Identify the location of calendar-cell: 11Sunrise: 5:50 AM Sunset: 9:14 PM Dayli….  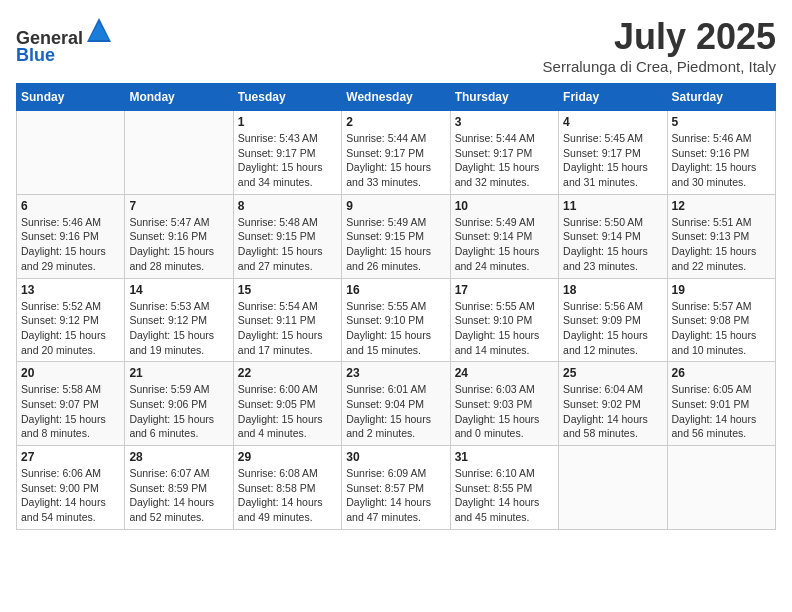
(613, 236).